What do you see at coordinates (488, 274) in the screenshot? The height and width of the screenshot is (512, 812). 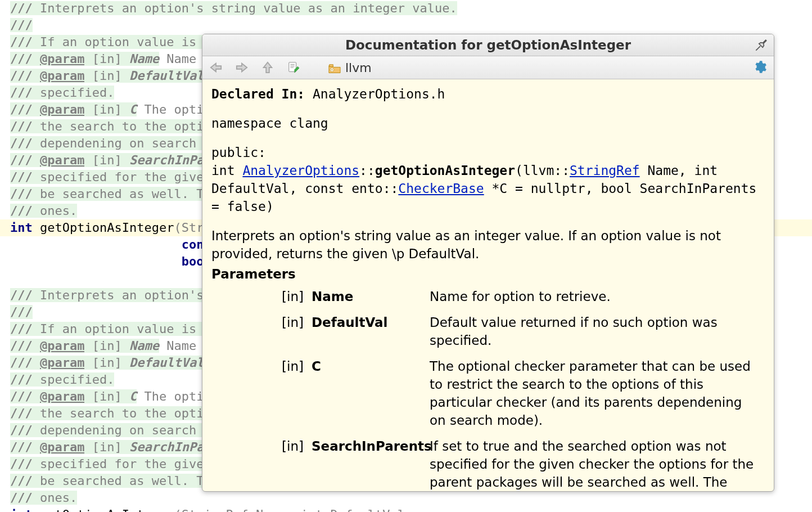 I see `parameters-header: Parameters` at bounding box center [488, 274].